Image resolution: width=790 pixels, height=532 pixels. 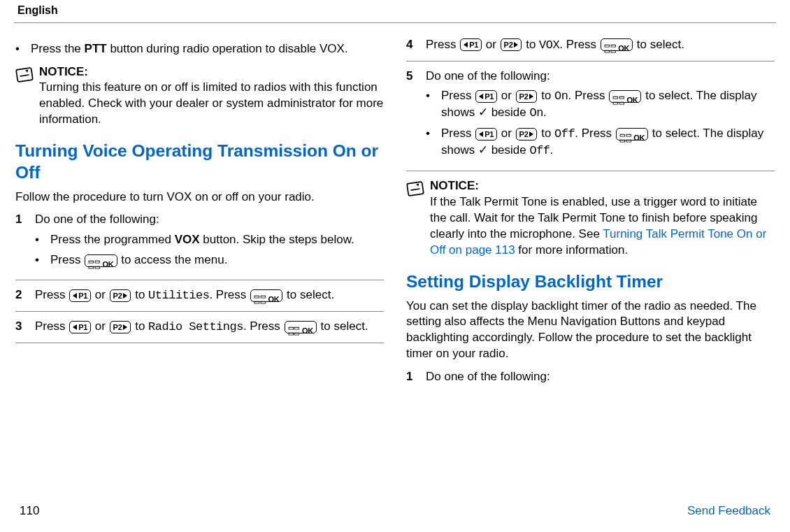 I want to click on page-number: 110, so click(x=29, y=512).